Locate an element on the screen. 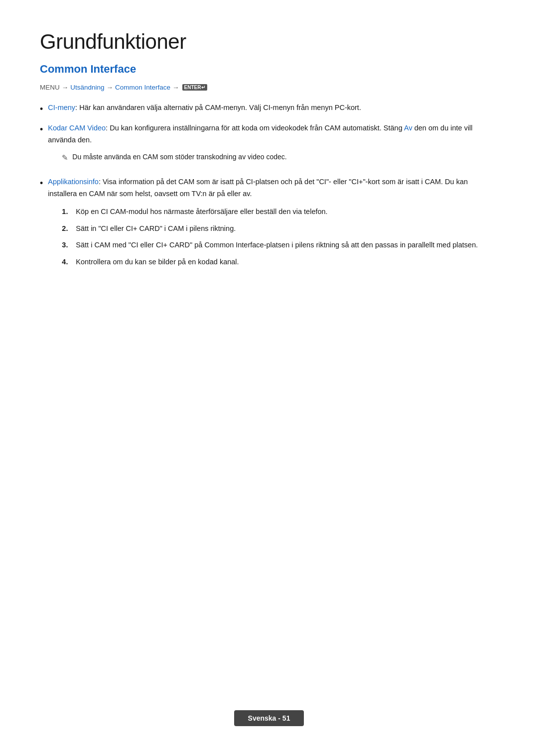 Image resolution: width=538 pixels, height=756 pixels. note-text: Du måste använda en CAM som stöder trans… is located at coordinates (285, 157).